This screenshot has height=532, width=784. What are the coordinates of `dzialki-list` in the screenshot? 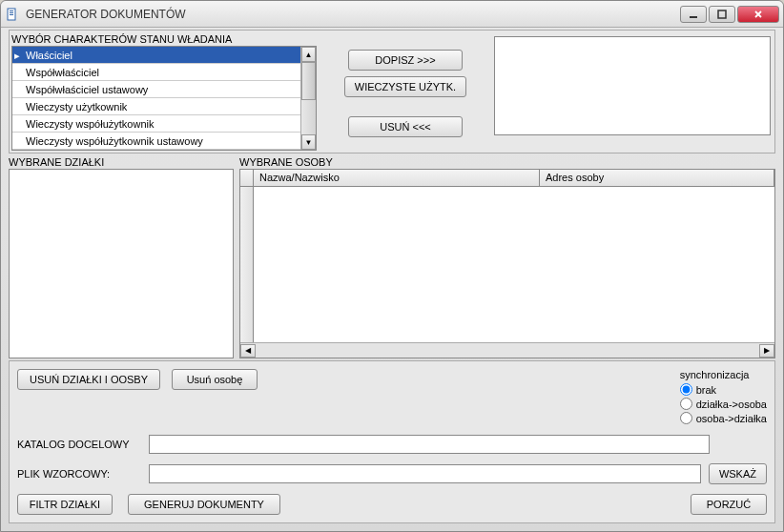 It's located at (121, 263).